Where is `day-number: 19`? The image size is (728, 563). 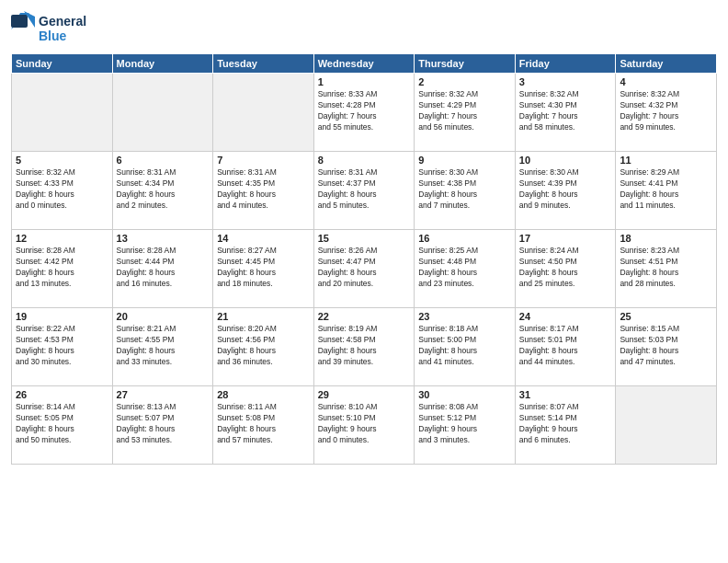
day-number: 19 is located at coordinates (63, 316).